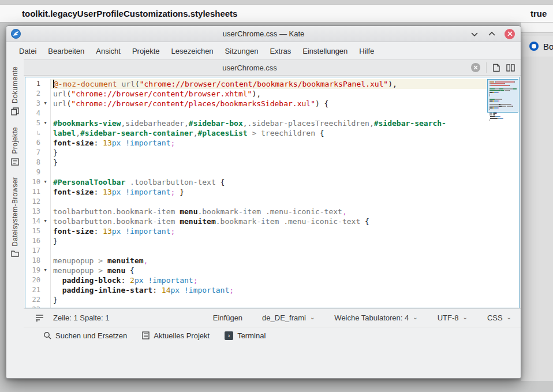 The width and height of the screenshot is (553, 392). I want to click on status-utf-8: UTF-8⌄, so click(453, 318).